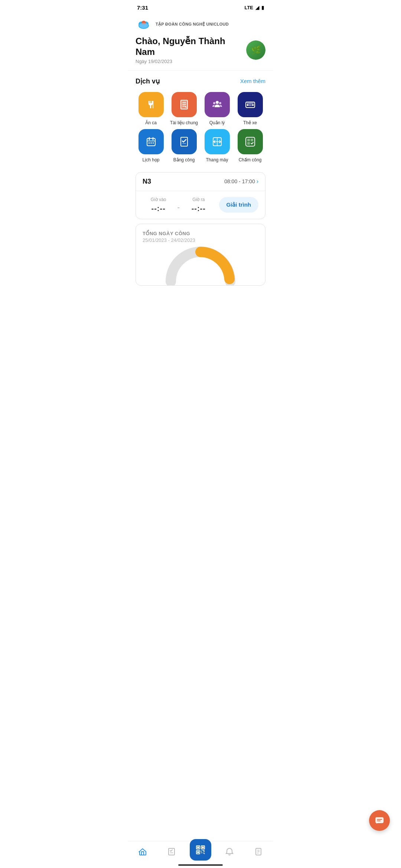  What do you see at coordinates (151, 146) in the screenshot?
I see `service-lich-hop: Lịch họp` at bounding box center [151, 146].